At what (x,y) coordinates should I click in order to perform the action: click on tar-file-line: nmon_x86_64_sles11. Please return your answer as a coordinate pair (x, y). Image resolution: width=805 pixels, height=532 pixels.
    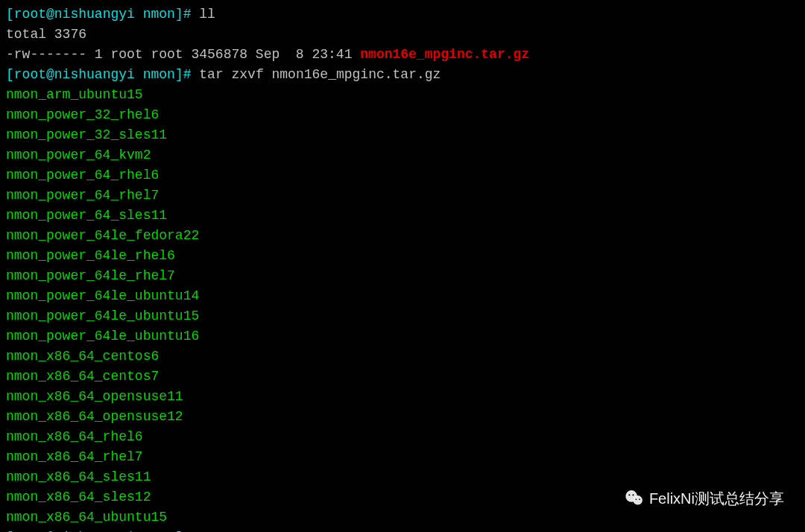
    Looking at the image, I should click on (402, 477).